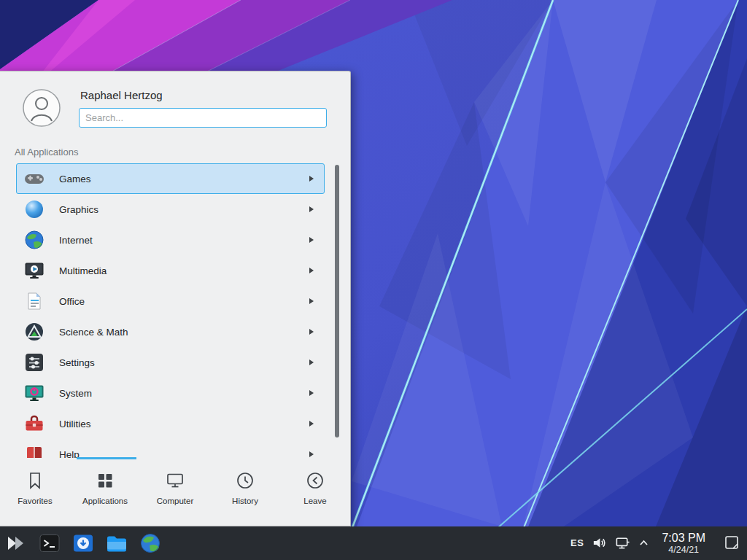  I want to click on section-label-all-applications: All Applications, so click(47, 152).